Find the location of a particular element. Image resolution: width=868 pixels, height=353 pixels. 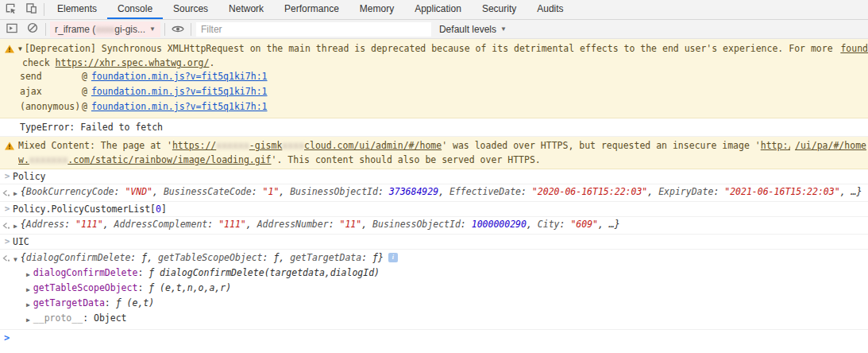

inspect-cursor-icon is located at coordinates (11, 10).